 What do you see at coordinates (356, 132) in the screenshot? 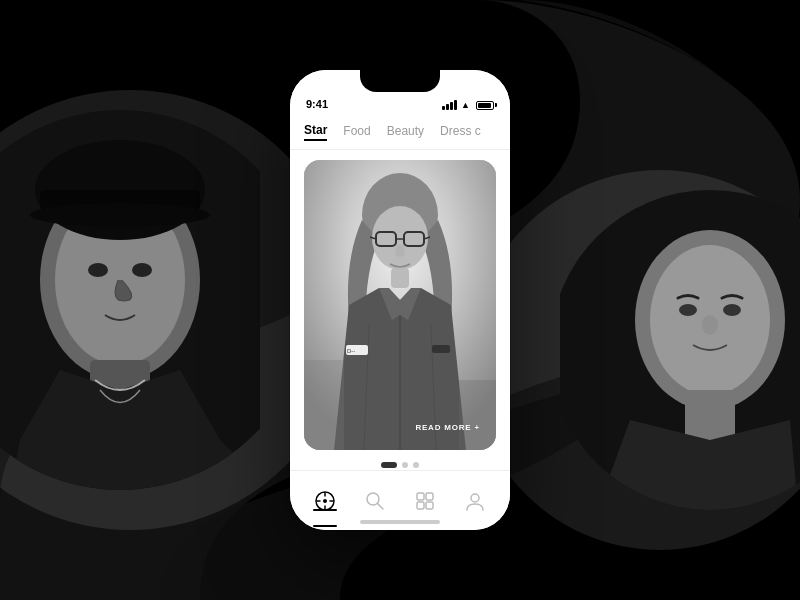
I see `tab-food: Food` at bounding box center [356, 132].